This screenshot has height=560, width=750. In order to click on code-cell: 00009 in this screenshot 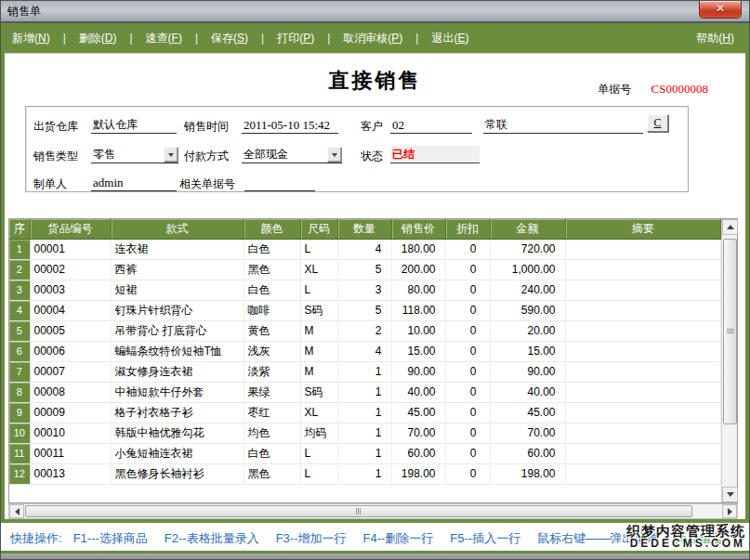, I will do `click(71, 412)`.